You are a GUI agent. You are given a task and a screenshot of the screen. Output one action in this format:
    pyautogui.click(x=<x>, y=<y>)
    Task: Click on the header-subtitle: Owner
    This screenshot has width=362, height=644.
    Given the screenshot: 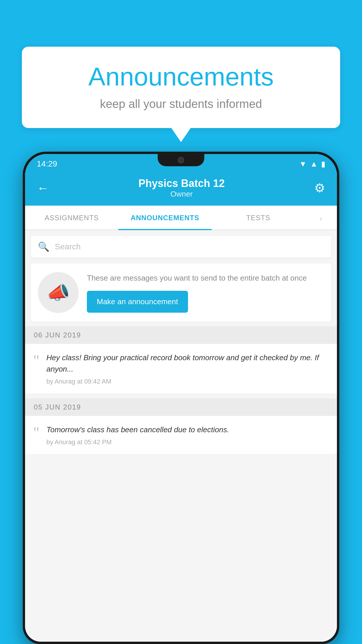 What is the action you would take?
    pyautogui.click(x=182, y=194)
    